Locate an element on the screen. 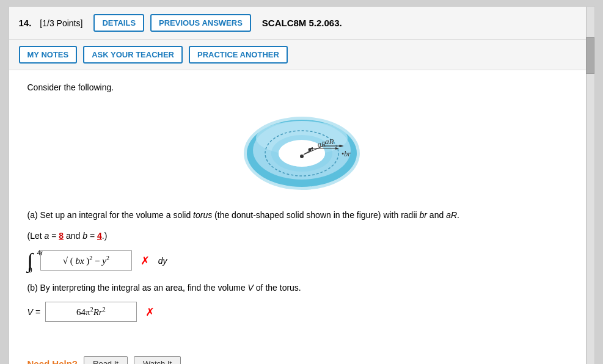  read-it-button: Read It is located at coordinates (106, 360).